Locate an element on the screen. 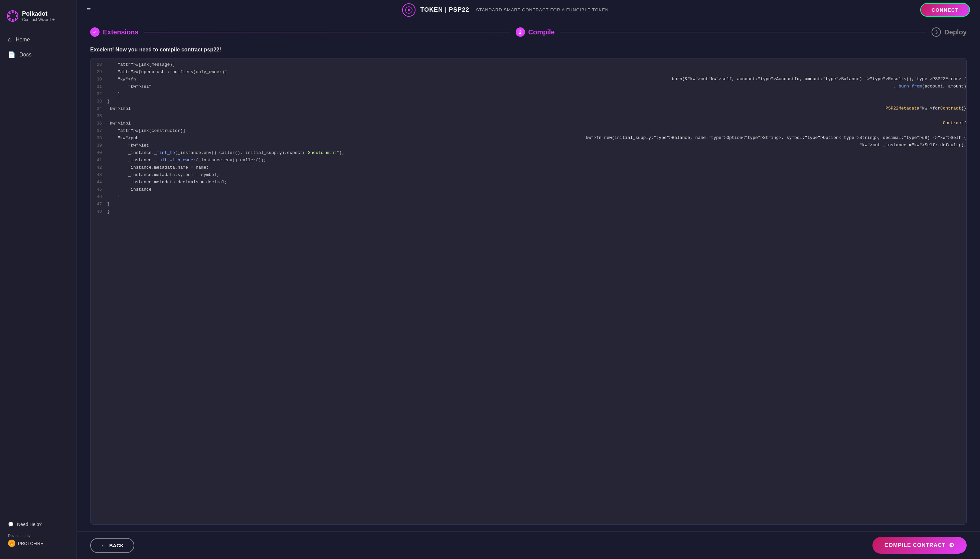 The width and height of the screenshot is (980, 559). line-number: 34 is located at coordinates (99, 109).